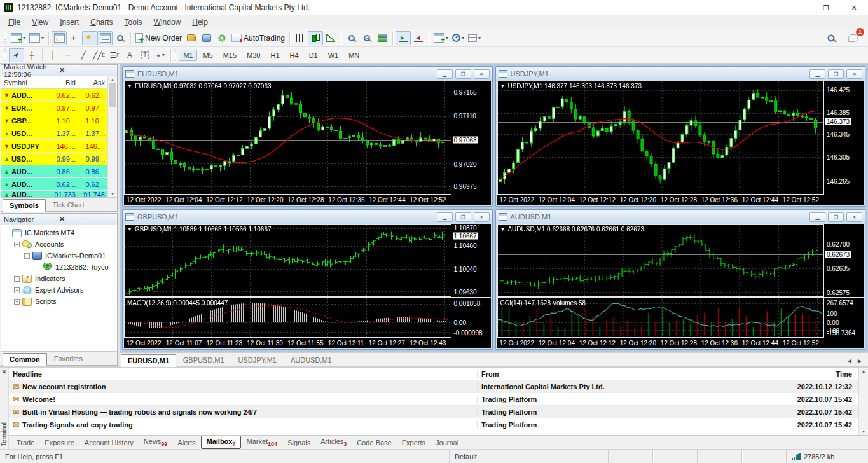 This screenshot has height=463, width=868. I want to click on text-label-tool: T, so click(145, 55).